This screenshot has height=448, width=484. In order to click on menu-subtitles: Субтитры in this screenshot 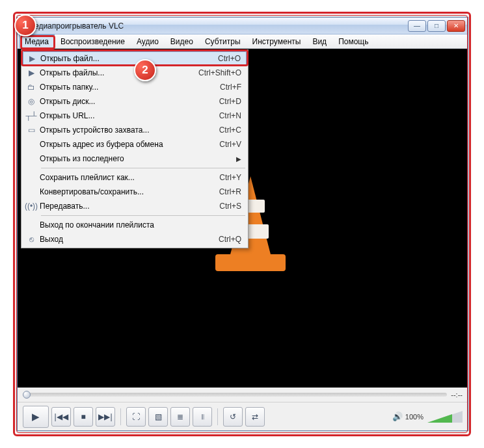, I will do `click(222, 42)`.